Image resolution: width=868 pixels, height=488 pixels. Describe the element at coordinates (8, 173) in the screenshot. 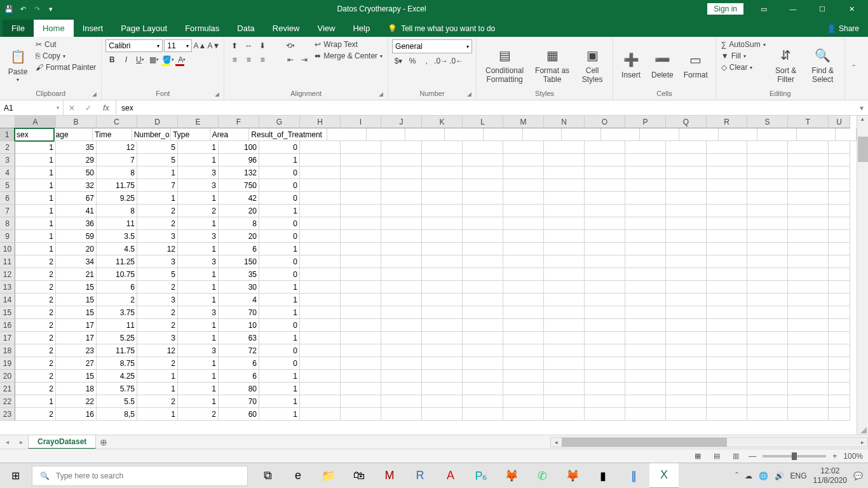

I see `row-header: 4` at that location.